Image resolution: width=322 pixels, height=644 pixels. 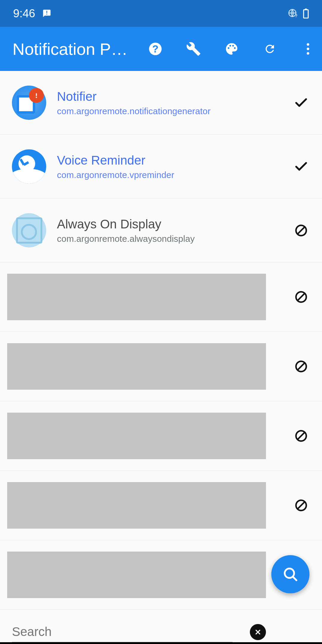 What do you see at coordinates (161, 167) in the screenshot?
I see `app-row: Voice Remindercom.argonremote.vpreminder` at bounding box center [161, 167].